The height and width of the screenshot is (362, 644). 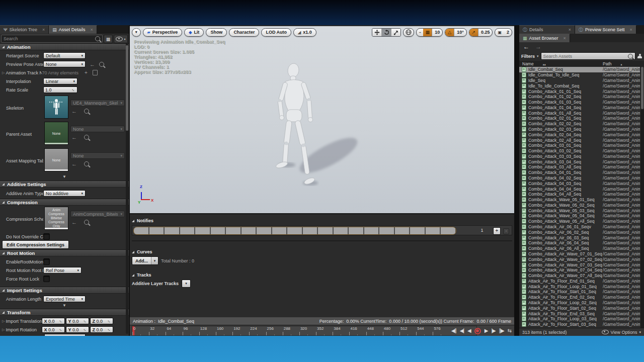 I want to click on notifies-header: Notifies, so click(x=143, y=221).